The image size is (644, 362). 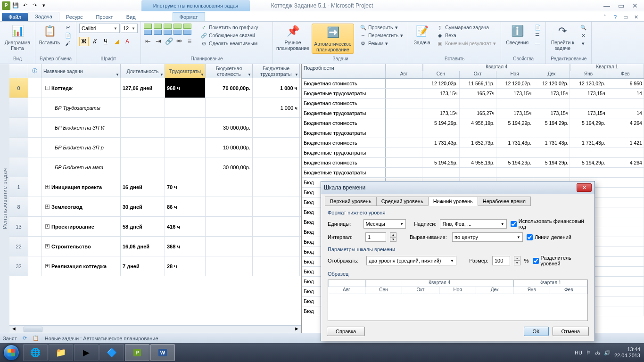 What do you see at coordinates (584, 188) in the screenshot?
I see `dialog-close-button: ✕` at bounding box center [584, 188].